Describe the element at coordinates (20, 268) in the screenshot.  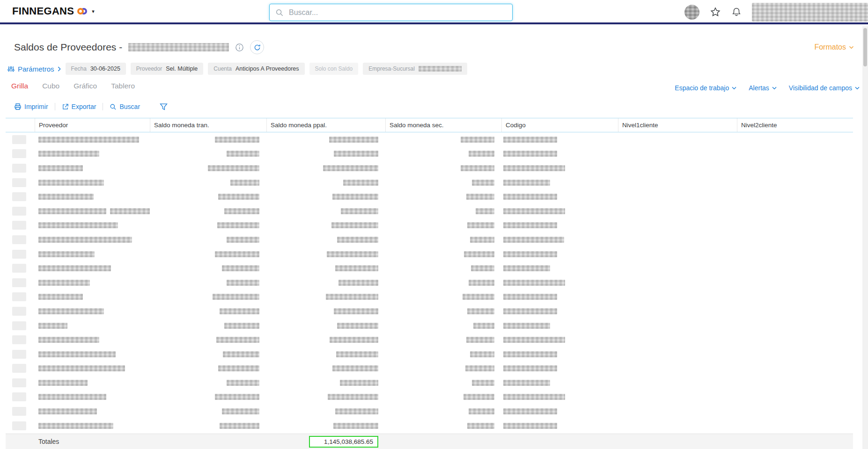
I see `row-select-cell` at that location.